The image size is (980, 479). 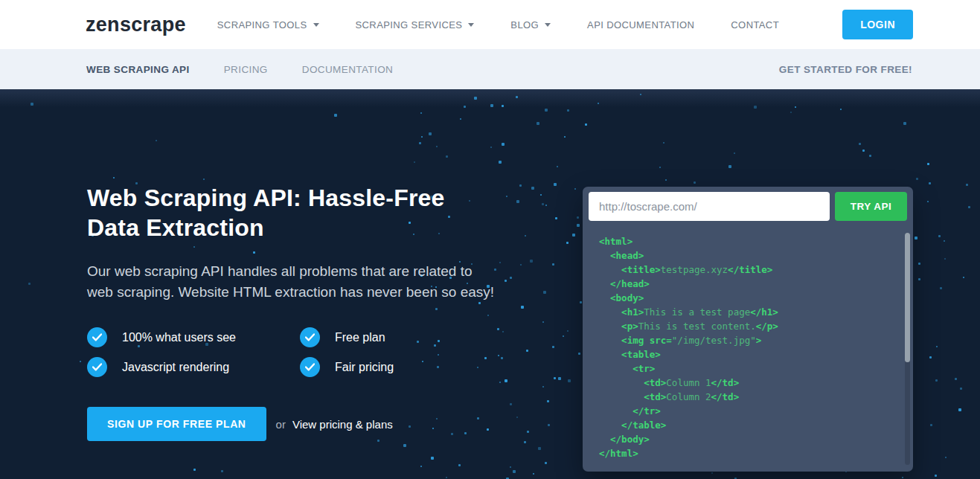 What do you see at coordinates (138, 70) in the screenshot?
I see `subnav-item-web-scraping-api: WEB SCRAPING API` at bounding box center [138, 70].